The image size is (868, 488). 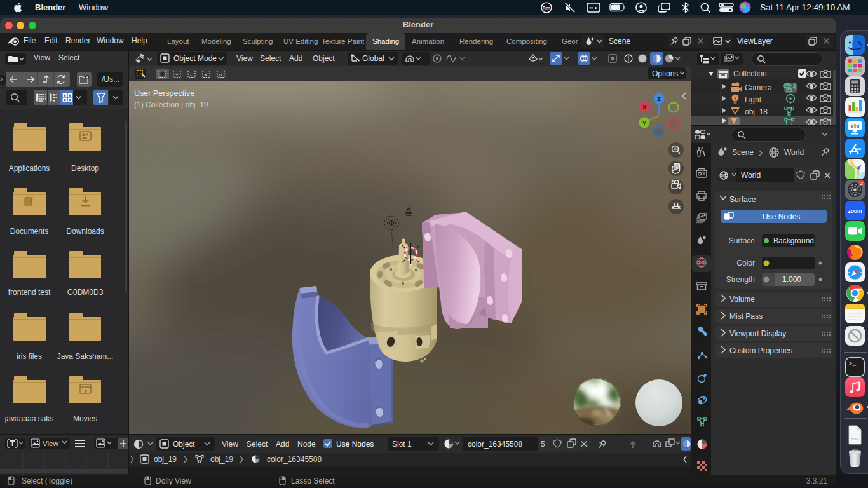 I want to click on svg-text: Camera, so click(x=759, y=88).